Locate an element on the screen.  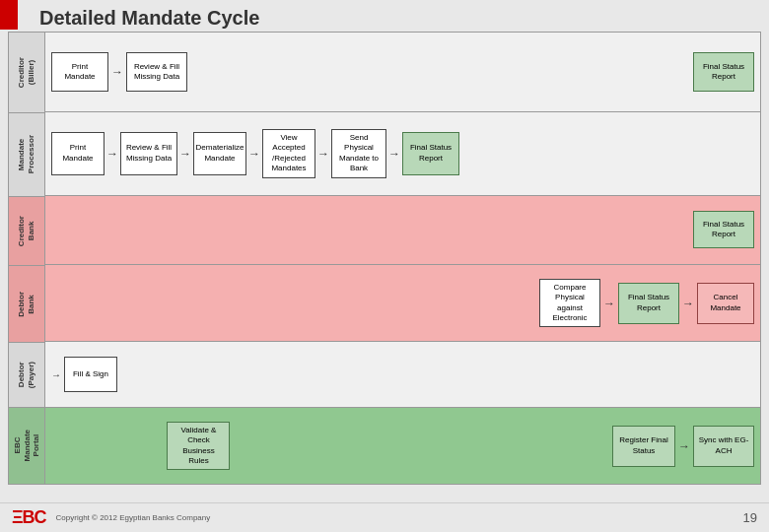
red-corner-accent is located at coordinates (9, 15).